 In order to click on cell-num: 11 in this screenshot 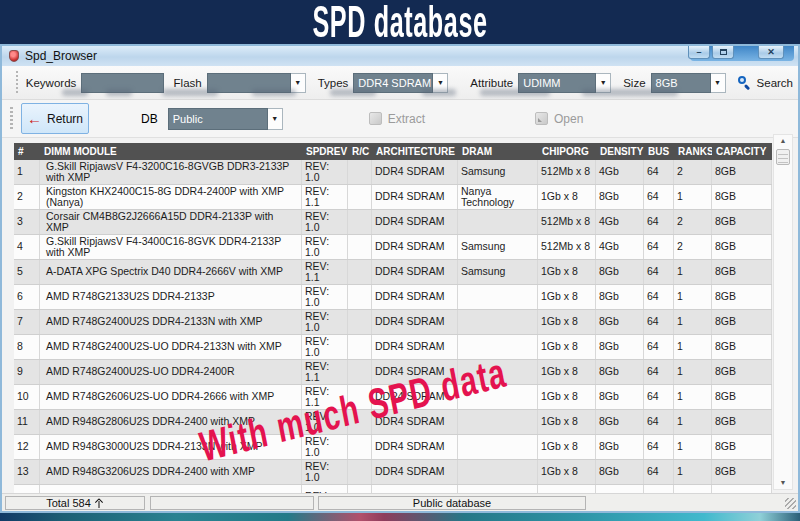, I will do `click(27, 422)`.